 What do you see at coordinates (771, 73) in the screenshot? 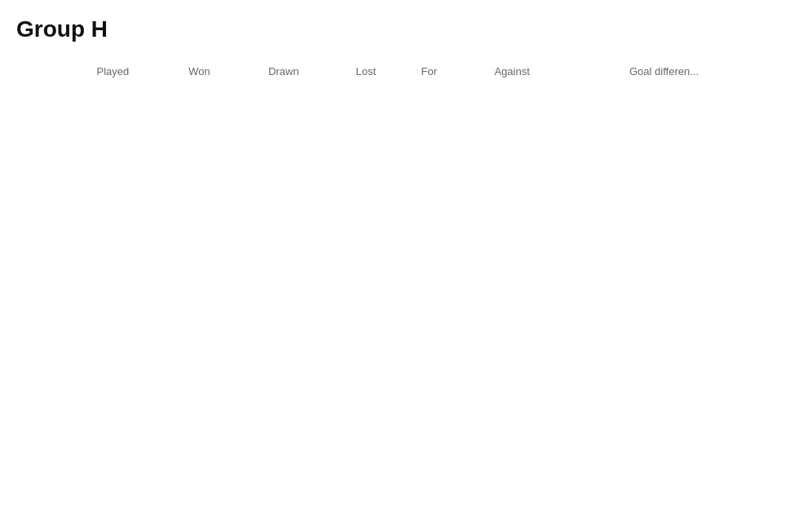
I see `col-points` at bounding box center [771, 73].